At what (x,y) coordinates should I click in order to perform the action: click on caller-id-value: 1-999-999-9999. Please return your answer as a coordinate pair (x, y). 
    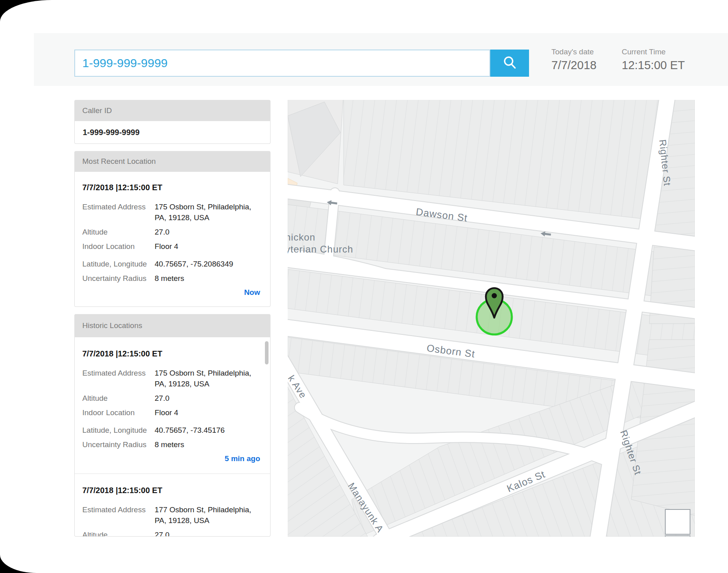
    Looking at the image, I should click on (111, 133).